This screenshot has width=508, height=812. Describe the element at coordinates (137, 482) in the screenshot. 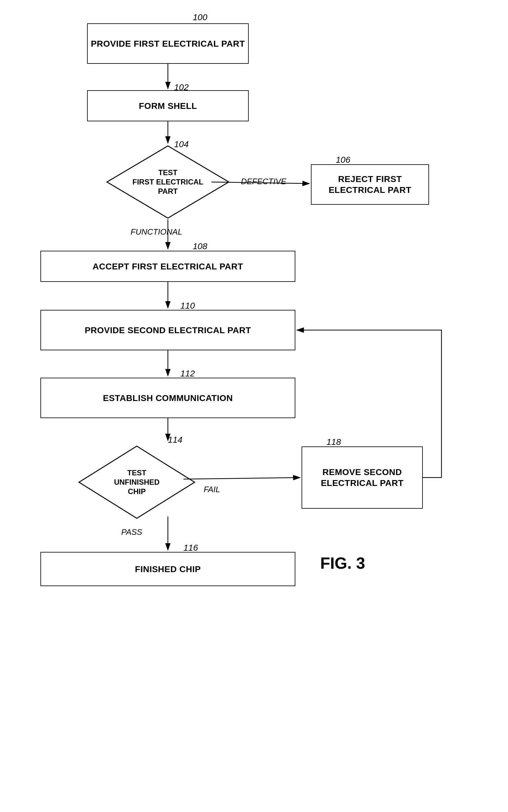

I see `diamond-114-text: TESTUNFINISHEDCHIP` at that location.